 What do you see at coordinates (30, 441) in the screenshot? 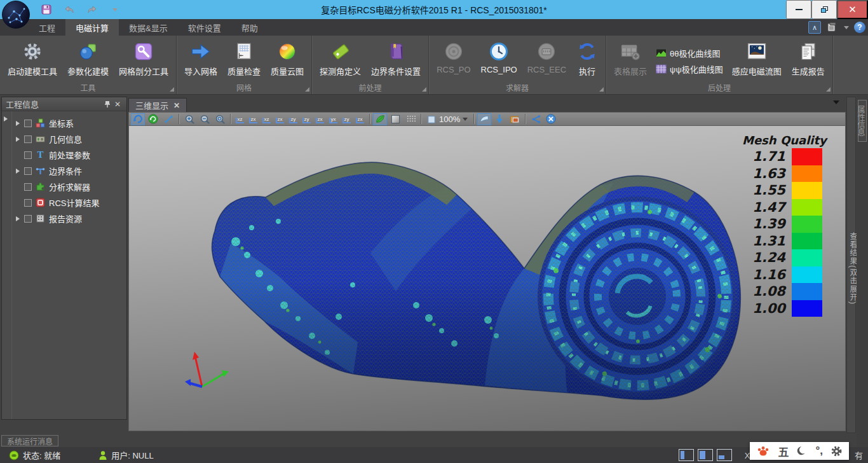
I see `system-messages-tab: 系统运行消息` at bounding box center [30, 441].